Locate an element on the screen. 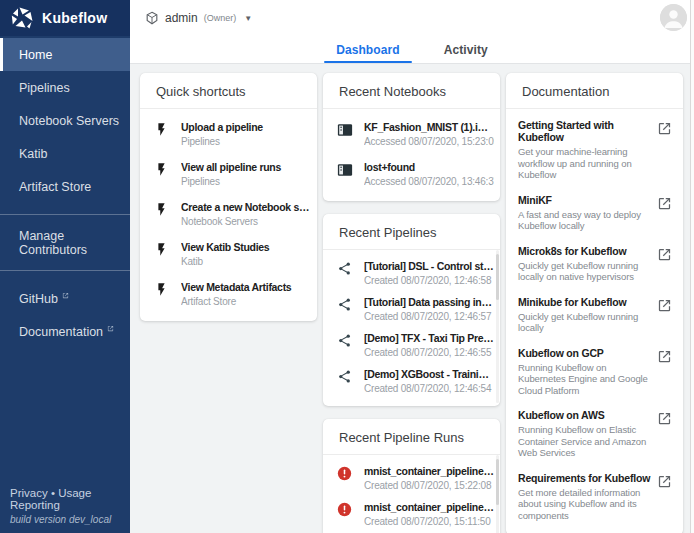 The width and height of the screenshot is (694, 533). card-title: Recent Pipelines is located at coordinates (412, 232).